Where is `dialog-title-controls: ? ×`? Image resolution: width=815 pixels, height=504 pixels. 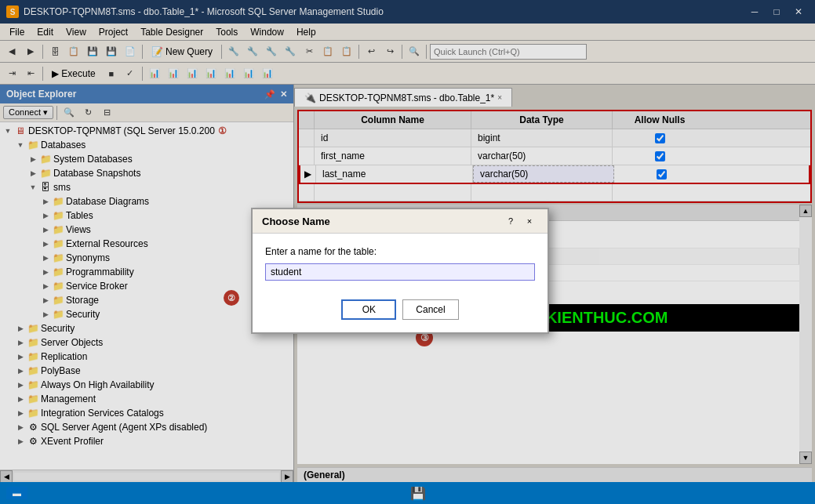 dialog-title-controls: ? × is located at coordinates (520, 221).